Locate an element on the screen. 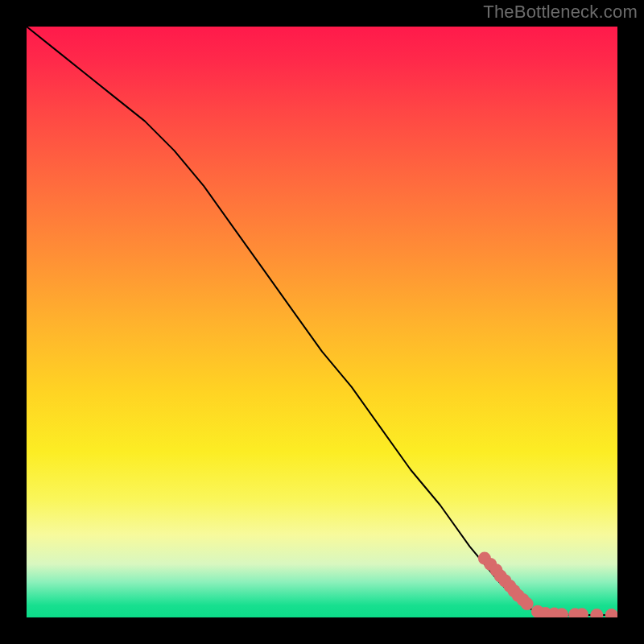 Image resolution: width=644 pixels, height=644 pixels. marker-group is located at coordinates (547, 584).